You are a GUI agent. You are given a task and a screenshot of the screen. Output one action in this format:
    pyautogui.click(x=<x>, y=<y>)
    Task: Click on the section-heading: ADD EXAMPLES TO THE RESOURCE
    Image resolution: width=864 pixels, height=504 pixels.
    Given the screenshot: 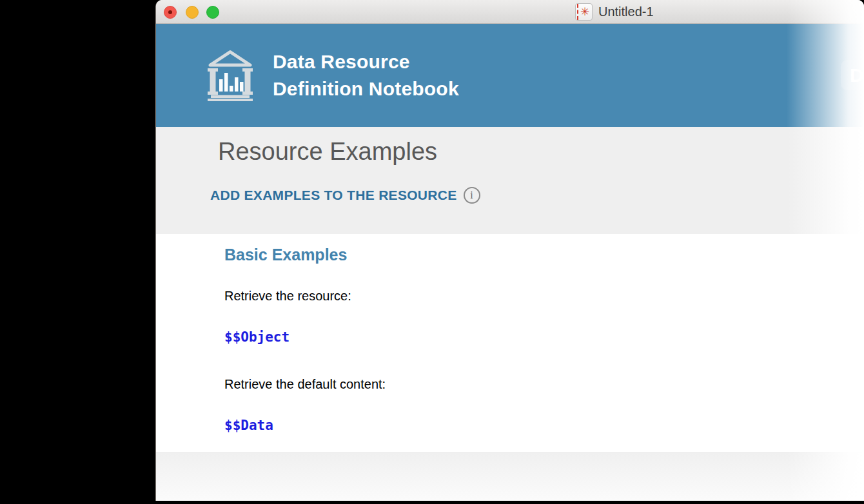 What is the action you would take?
    pyautogui.click(x=334, y=195)
    